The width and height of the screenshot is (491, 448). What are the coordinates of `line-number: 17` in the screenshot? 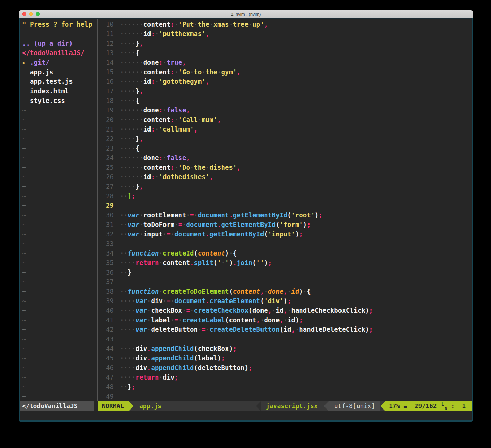 It's located at (106, 91).